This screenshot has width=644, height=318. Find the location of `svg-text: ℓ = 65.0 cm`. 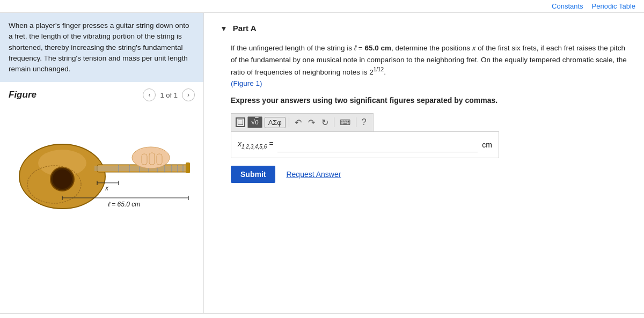

svg-text: ℓ = 65.0 cm is located at coordinates (124, 204).